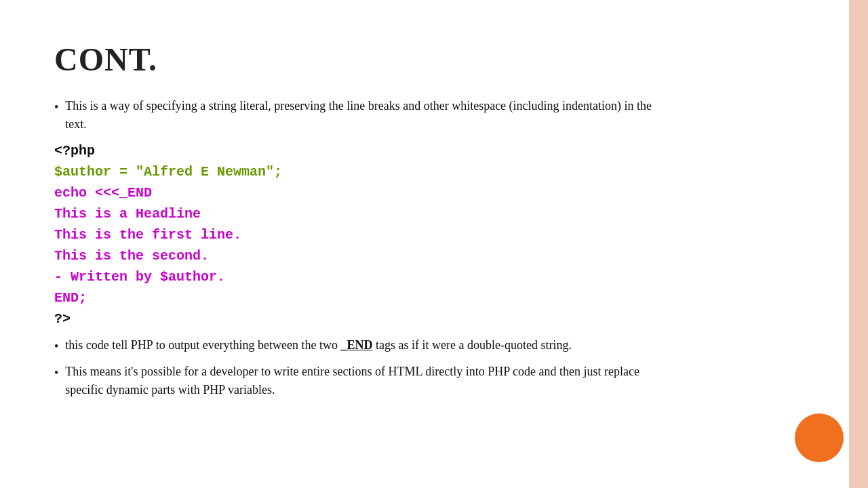  I want to click on bullet2-pre: this code tell PHP to output everything …, so click(203, 345).